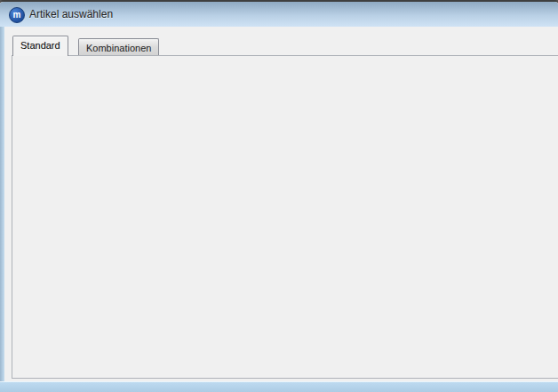 This screenshot has width=558, height=392. Describe the element at coordinates (41, 46) in the screenshot. I see `tab-standard: Standard` at that location.